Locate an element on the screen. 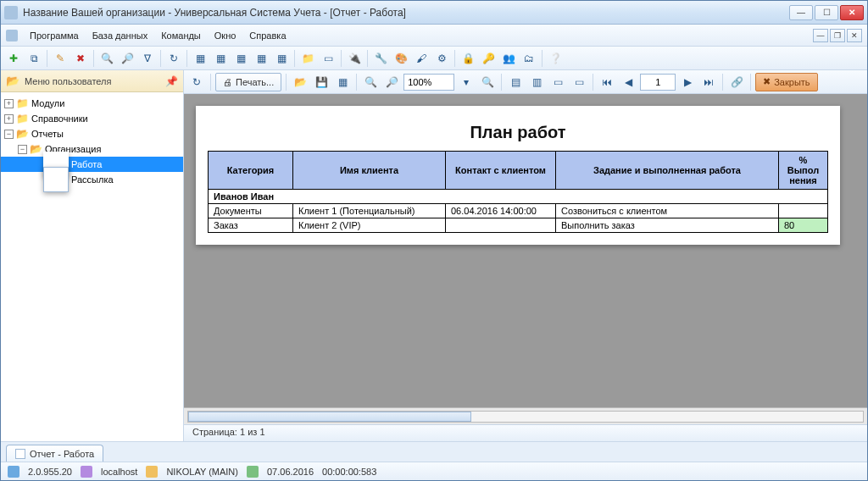 This screenshot has height=481, width=868. close-button: ✕ is located at coordinates (852, 13).